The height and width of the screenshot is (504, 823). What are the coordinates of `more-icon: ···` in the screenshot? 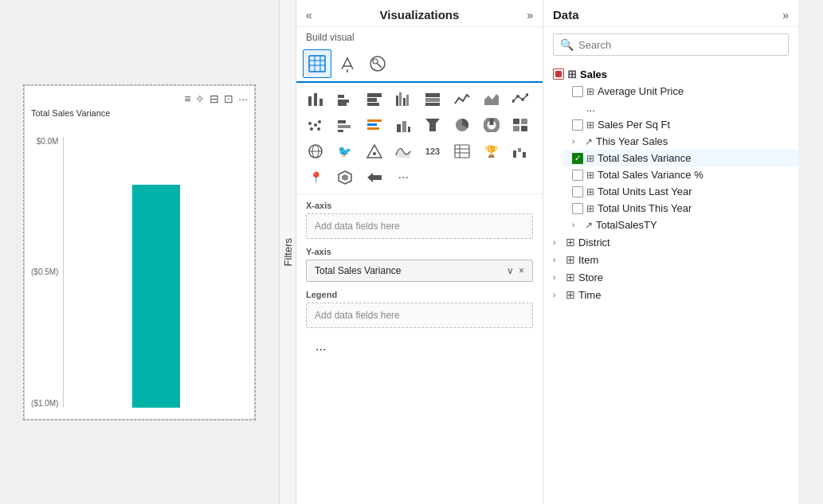 It's located at (243, 99).